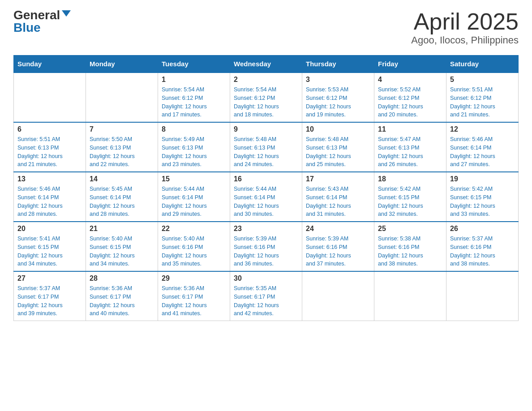 The height and width of the screenshot is (411, 532). Describe the element at coordinates (266, 246) in the screenshot. I see `calendar-week-row: 20Sunrise: 5:41 AM Sunset: 6:15 PM Dayli…` at that location.